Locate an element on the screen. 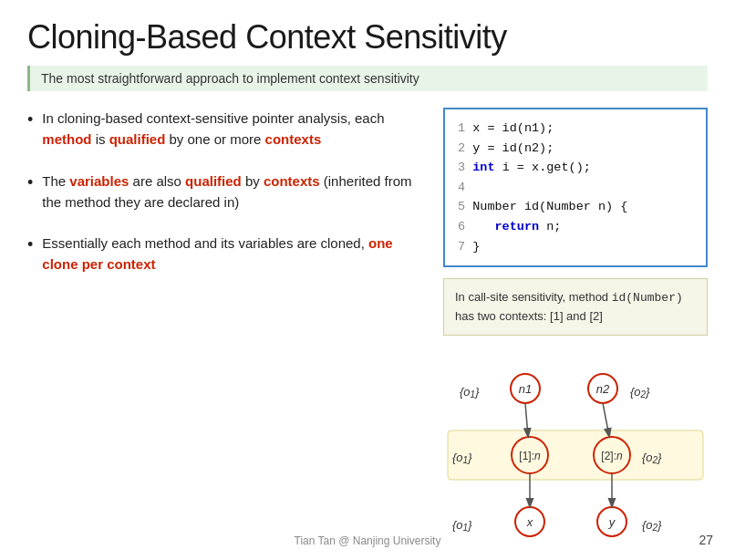  info-code: id(Number) is located at coordinates (647, 297).